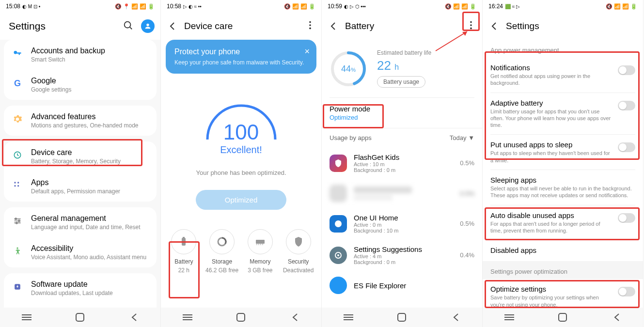  I want to click on tile-label: Battery, so click(184, 262).